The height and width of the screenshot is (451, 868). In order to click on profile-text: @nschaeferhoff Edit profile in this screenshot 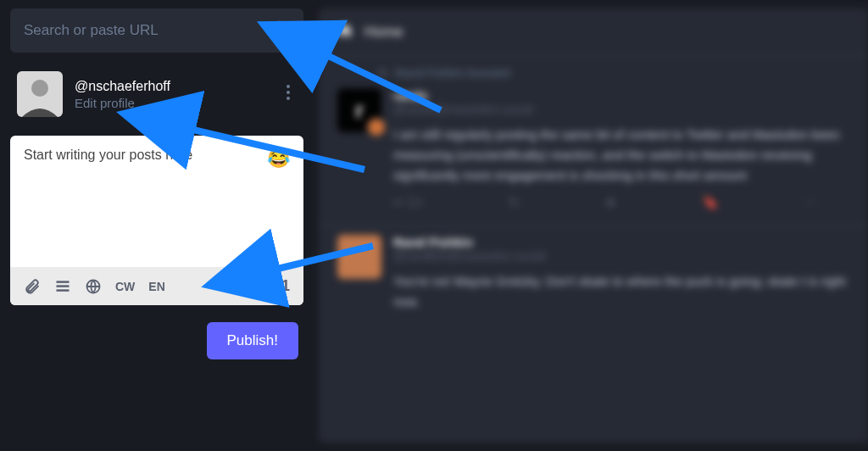, I will do `click(171, 95)`.